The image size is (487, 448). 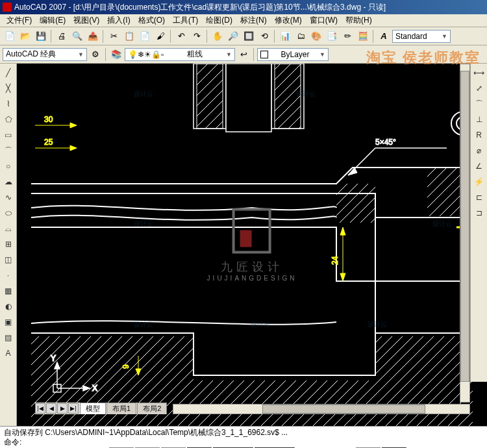 I want to click on tab-layout1: 布局1, so click(x=121, y=408).